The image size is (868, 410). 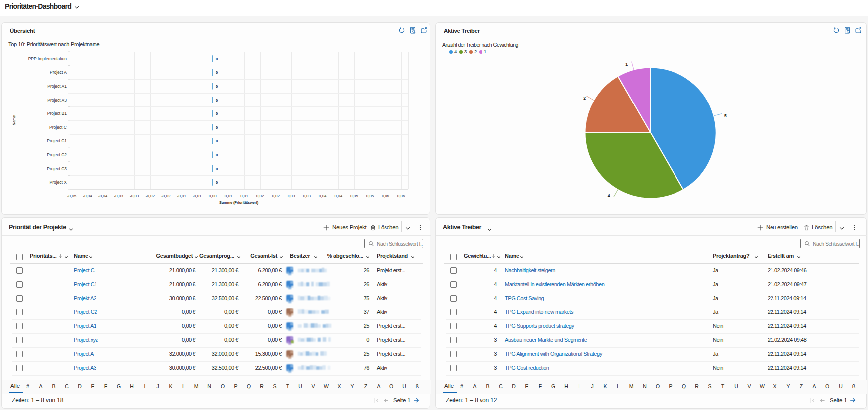 What do you see at coordinates (59, 182) in the screenshot?
I see `svg-text: Project X` at bounding box center [59, 182].